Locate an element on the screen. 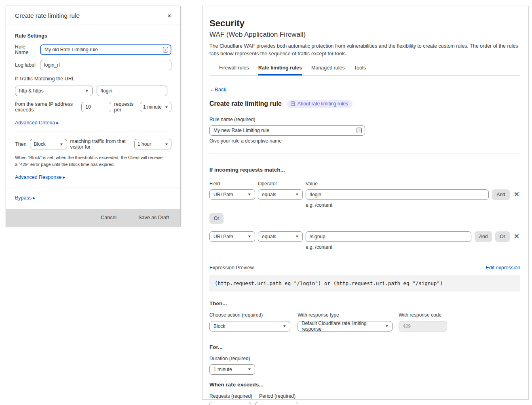 This screenshot has width=532, height=405. advanced-response-link: Advanced Response▶ is located at coordinates (40, 177).